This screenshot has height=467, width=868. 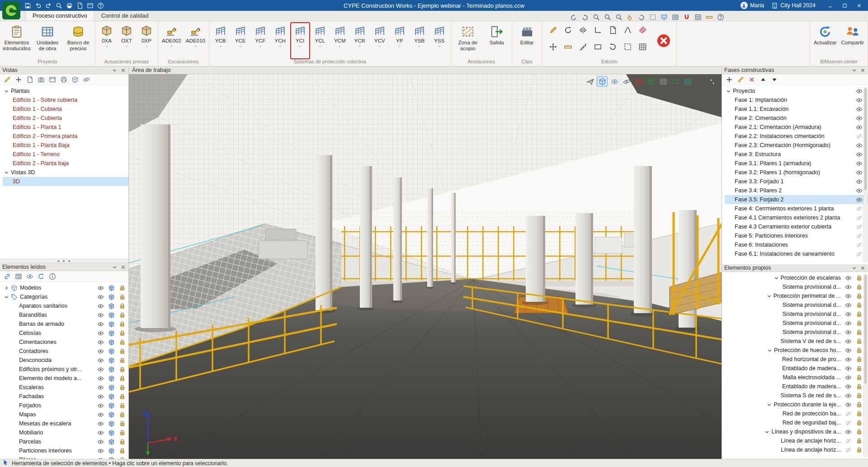 What do you see at coordinates (66, 127) in the screenshot?
I see `view-item-edificio-1-planta-1: Edificio 1 - Planta 1` at bounding box center [66, 127].